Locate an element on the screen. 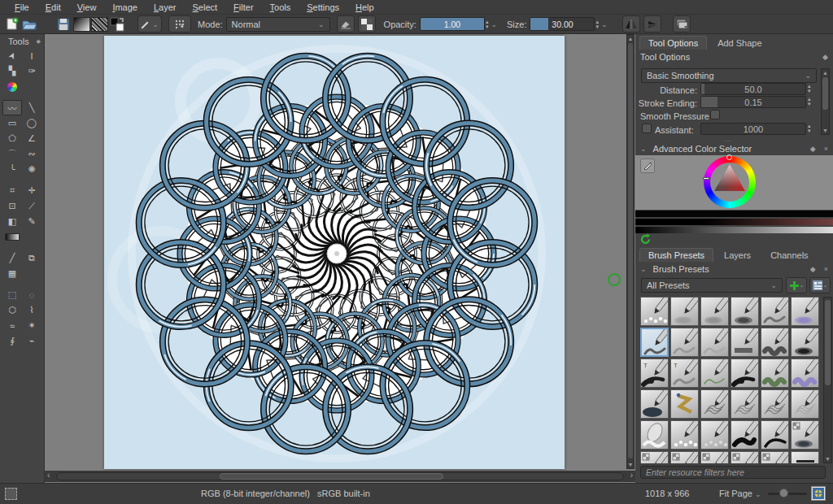  tool-freehand-brush: 〰 is located at coordinates (12, 107).